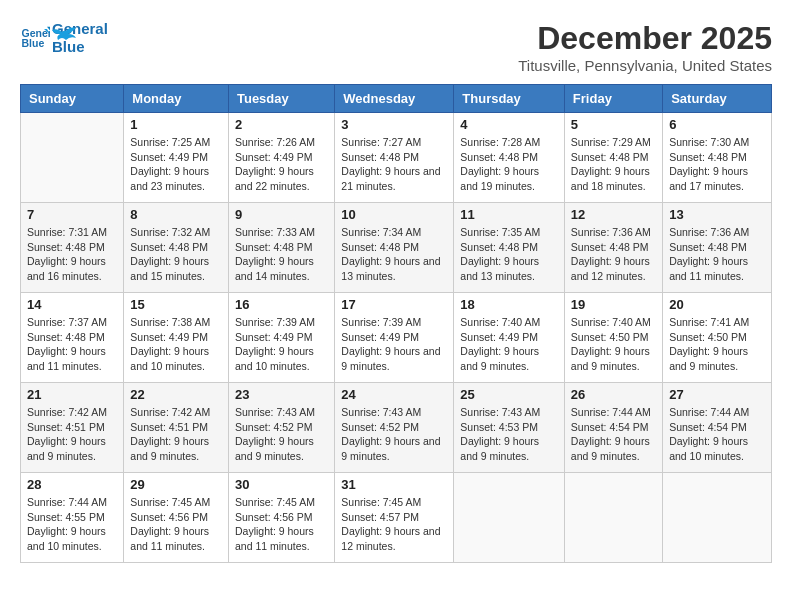 The height and width of the screenshot is (612, 792). What do you see at coordinates (48, 38) in the screenshot?
I see `logo: General Blue General Blue` at bounding box center [48, 38].